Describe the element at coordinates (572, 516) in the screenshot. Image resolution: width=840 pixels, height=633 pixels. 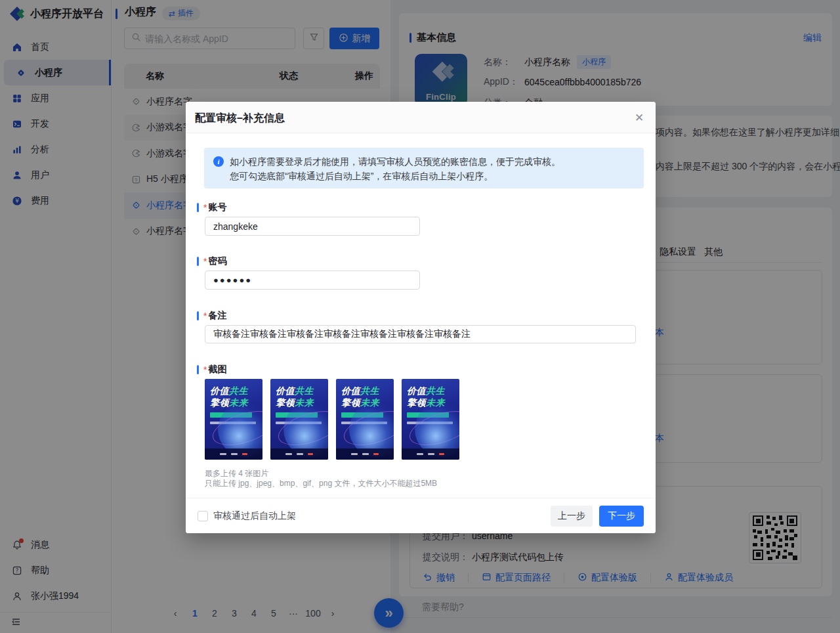
I see `prev-step-button: 上一步` at that location.